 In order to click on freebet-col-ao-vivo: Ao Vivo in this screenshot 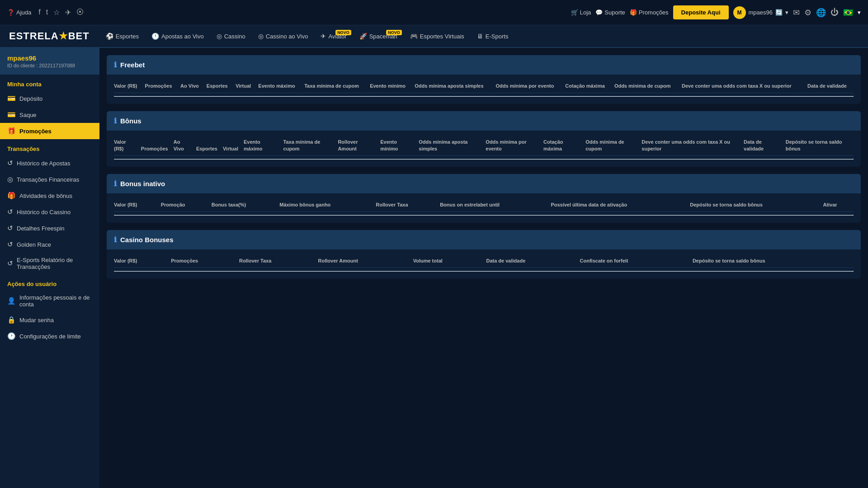, I will do `click(191, 86)`.